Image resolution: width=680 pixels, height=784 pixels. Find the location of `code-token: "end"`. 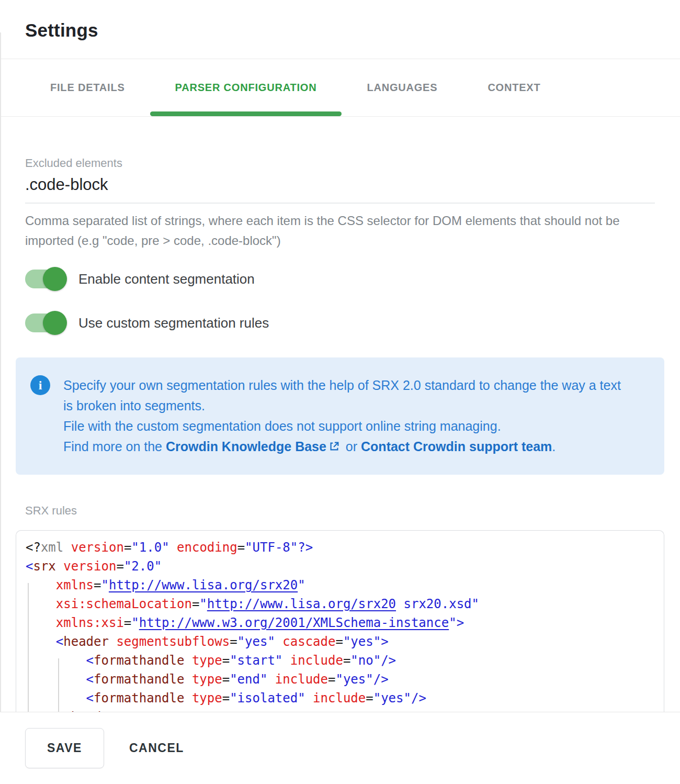

code-token: "end" is located at coordinates (248, 679).